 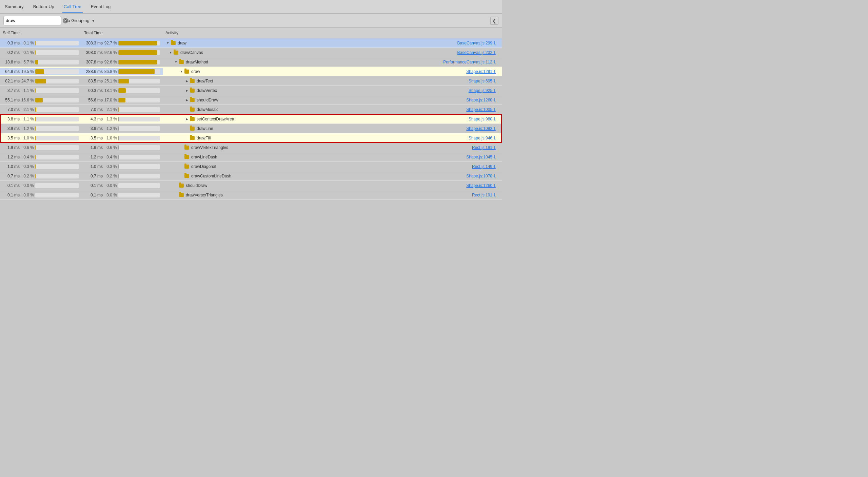 I want to click on table-row: 3.8 ms 1.1 % 4.3 ms 1.3 % ▶ setContextDr…, so click(x=251, y=119).